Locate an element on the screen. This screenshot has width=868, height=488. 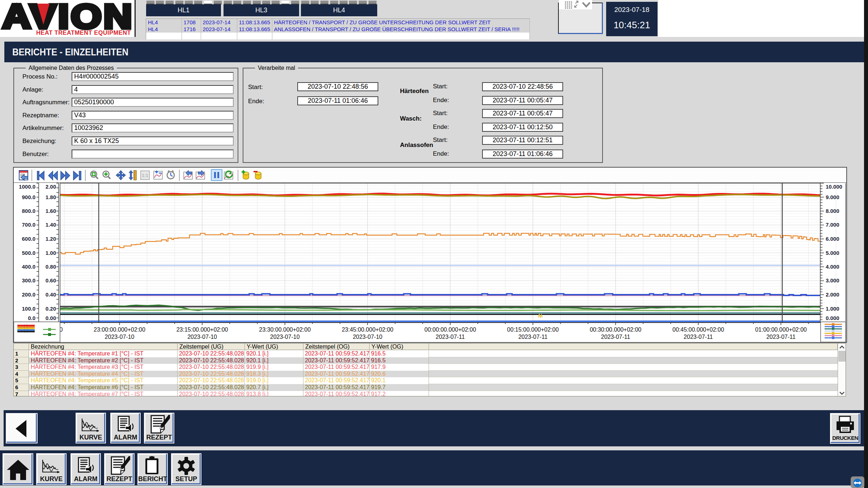
svg-text: 100.0 is located at coordinates (29, 308).